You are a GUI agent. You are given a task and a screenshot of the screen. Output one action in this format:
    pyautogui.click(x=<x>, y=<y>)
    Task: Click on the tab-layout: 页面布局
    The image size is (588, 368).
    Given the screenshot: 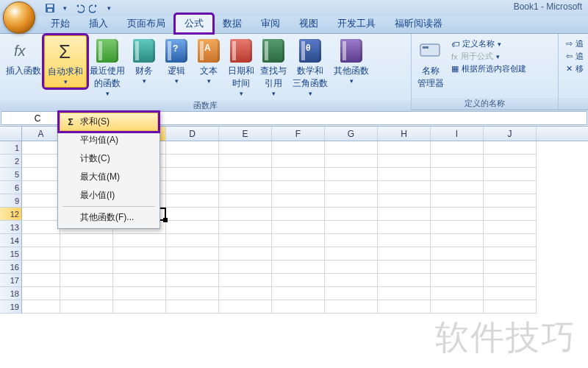 What is the action you would take?
    pyautogui.click(x=146, y=24)
    